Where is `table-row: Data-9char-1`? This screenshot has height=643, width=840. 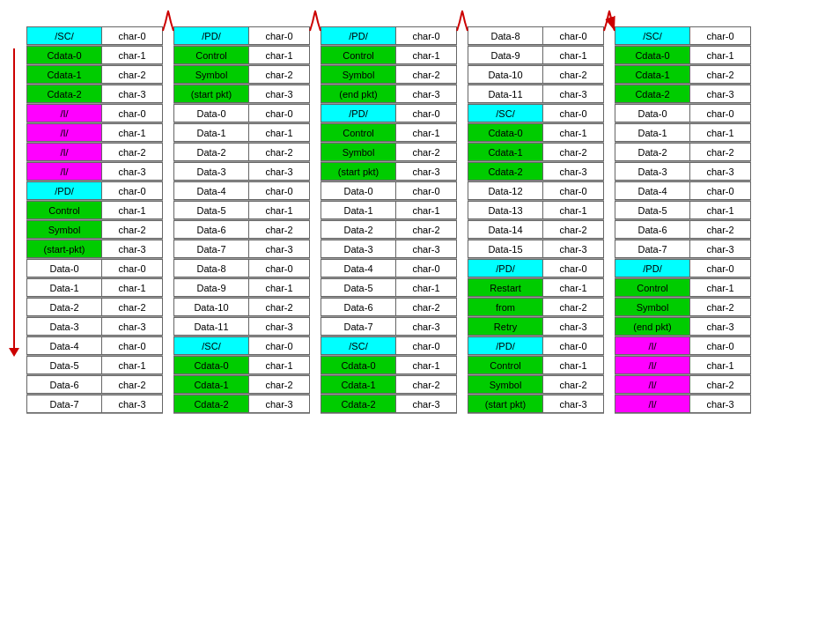 table-row: Data-9char-1 is located at coordinates (241, 288).